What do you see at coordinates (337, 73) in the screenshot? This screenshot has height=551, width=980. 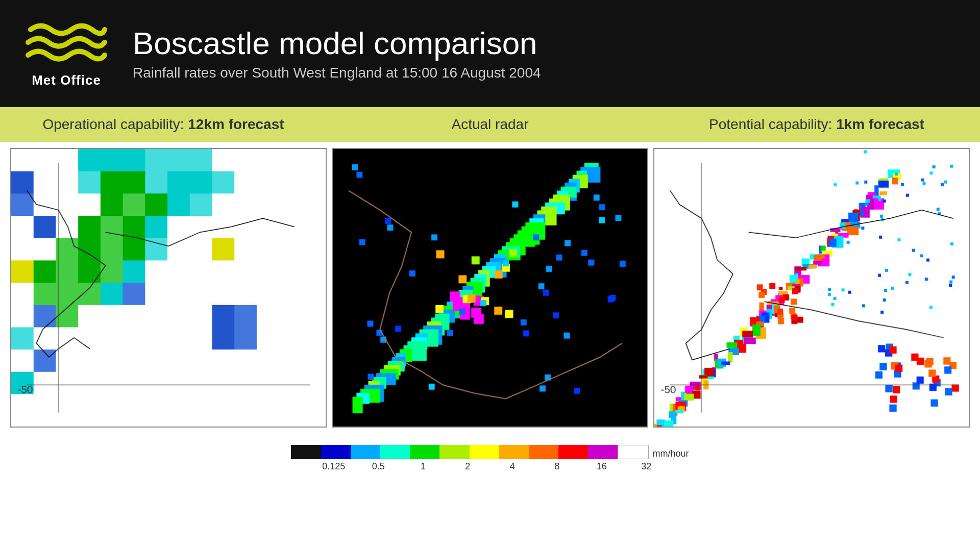 I see `sub-title: Rainfall rates over South West England a…` at bounding box center [337, 73].